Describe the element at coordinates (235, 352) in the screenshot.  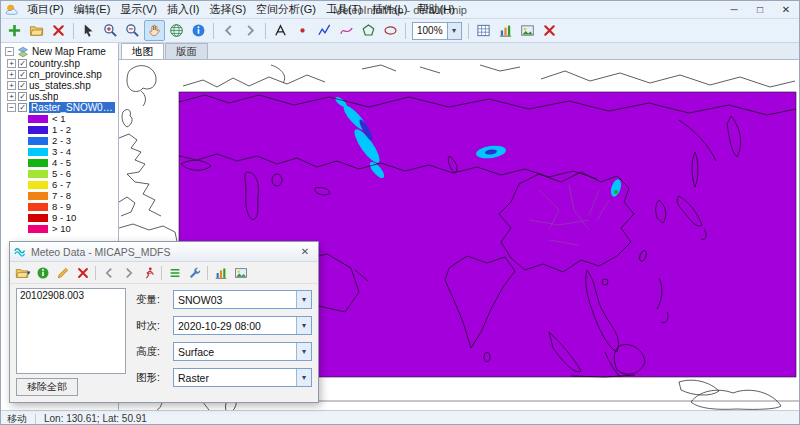
I see `select-value-level: Surface` at that location.